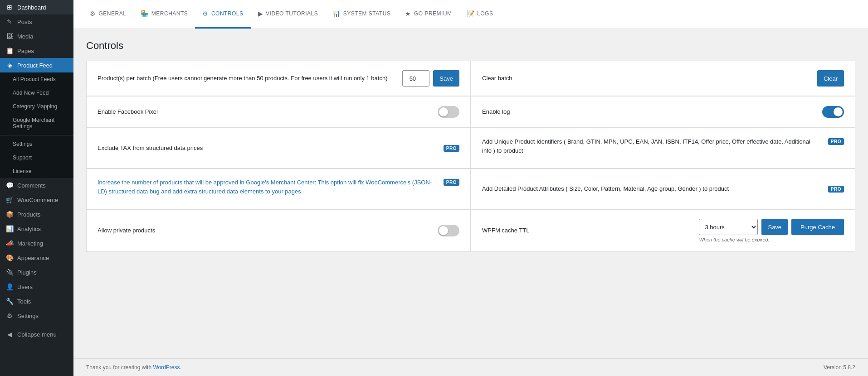  I want to click on footer-wordpress-link: WordPress, so click(166, 367).